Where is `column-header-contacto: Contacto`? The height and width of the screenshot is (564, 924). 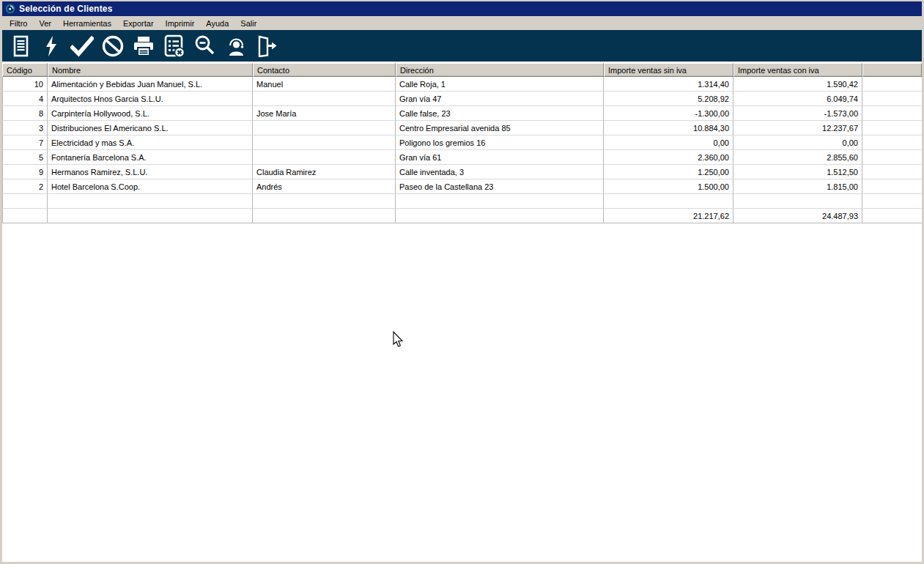
column-header-contacto: Contacto is located at coordinates (324, 70).